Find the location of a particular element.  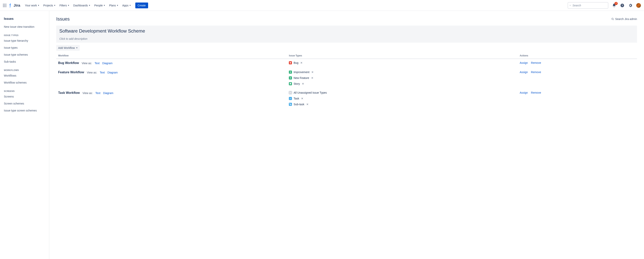

nav-item-projects: Projects▼ is located at coordinates (50, 6).